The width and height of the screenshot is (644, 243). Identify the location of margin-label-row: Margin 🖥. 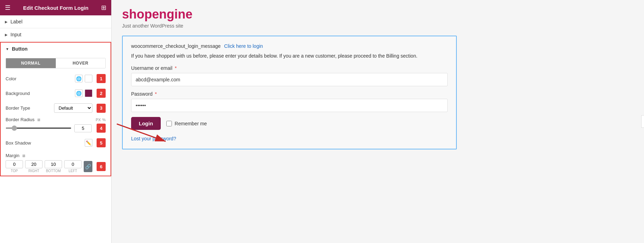
(56, 156).